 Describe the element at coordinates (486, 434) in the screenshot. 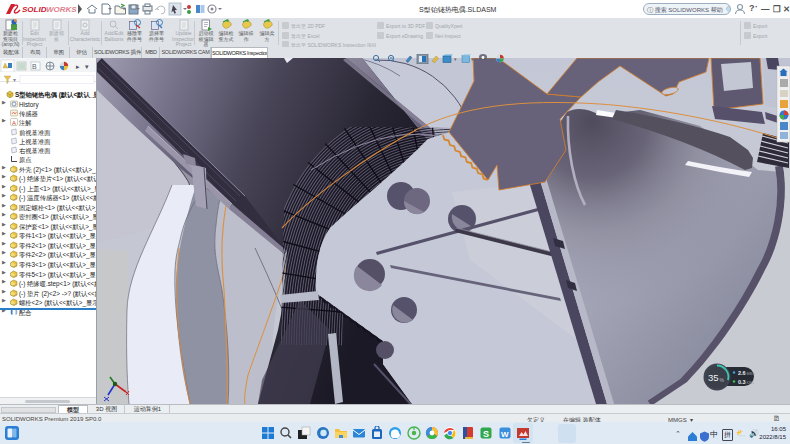

I see `svg-text: S` at that location.